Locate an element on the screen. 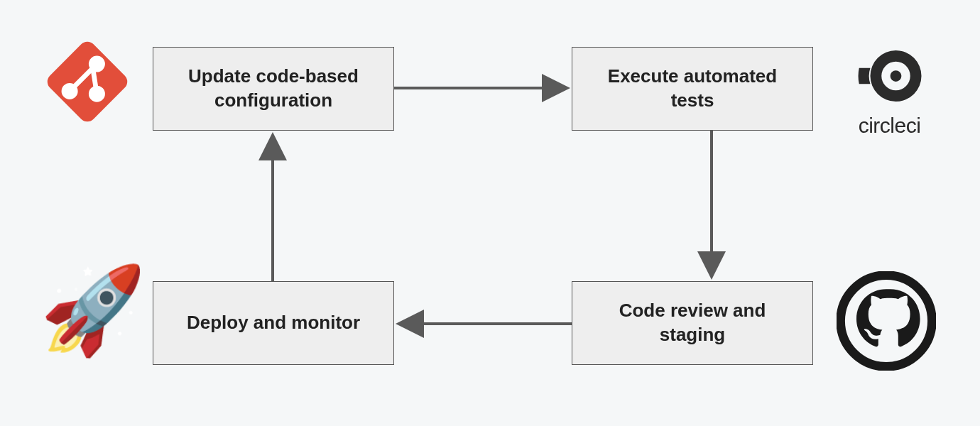  arrow-bottom is located at coordinates (483, 324).